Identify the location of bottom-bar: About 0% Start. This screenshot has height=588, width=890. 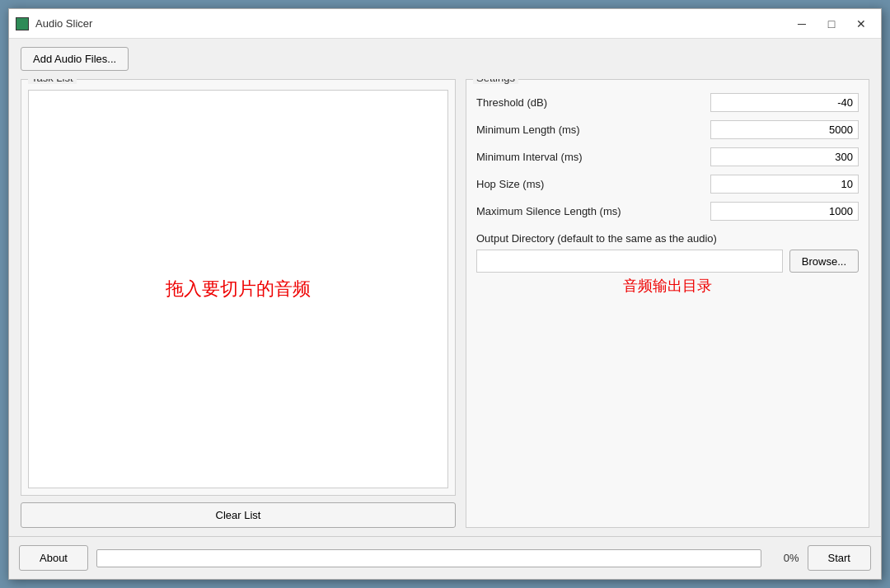
(445, 558).